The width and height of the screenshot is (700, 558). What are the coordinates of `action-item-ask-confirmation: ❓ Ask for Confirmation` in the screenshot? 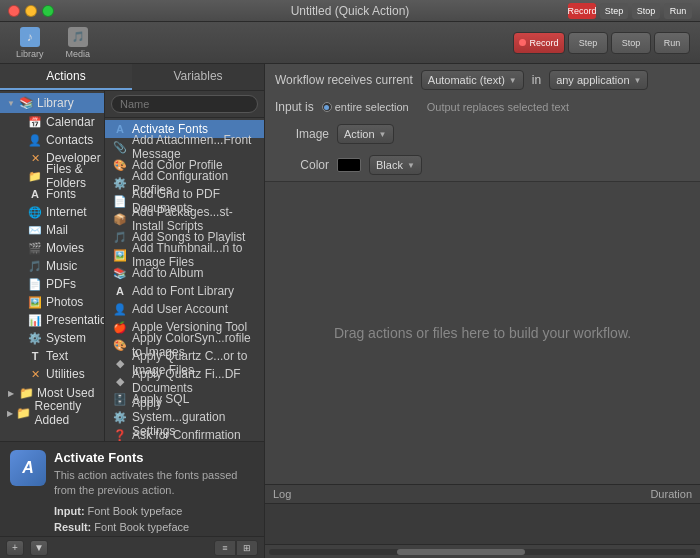 It's located at (184, 434).